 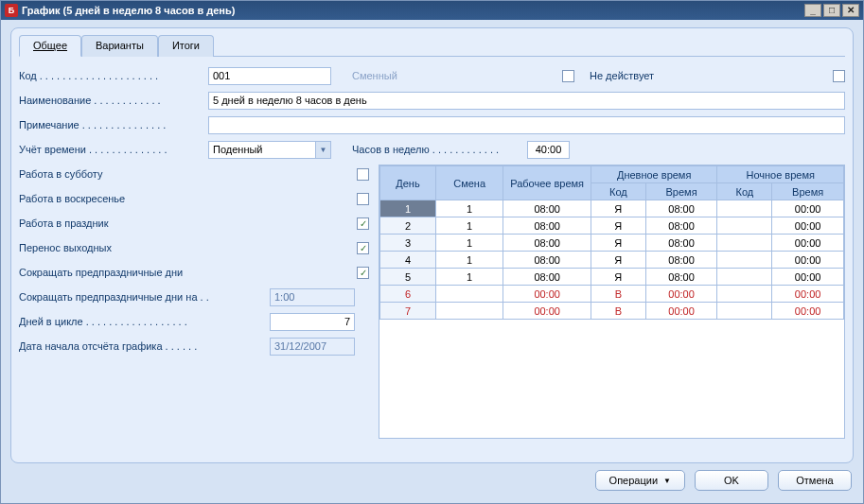 I want to click on tab-totals: Итоги, so click(x=185, y=45).